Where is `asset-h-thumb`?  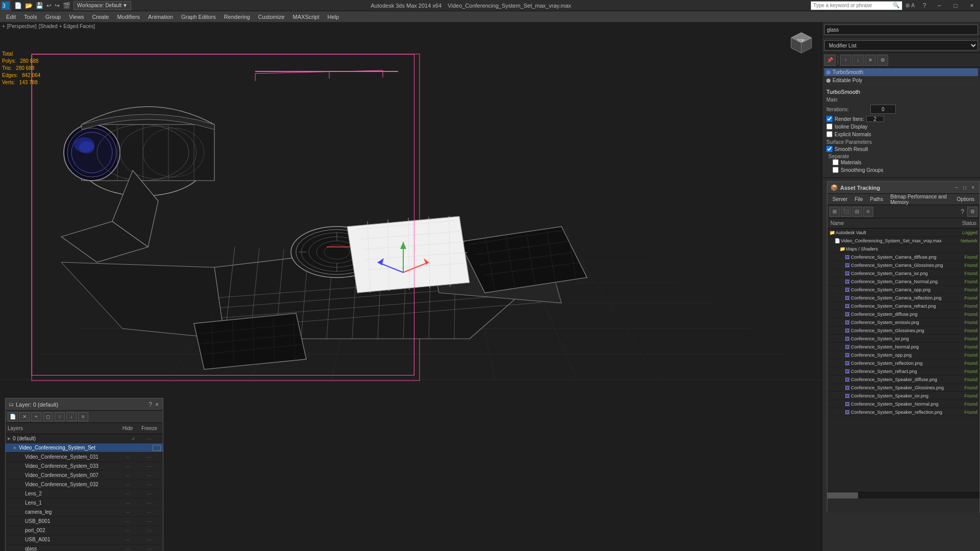
asset-h-thumb is located at coordinates (843, 495).